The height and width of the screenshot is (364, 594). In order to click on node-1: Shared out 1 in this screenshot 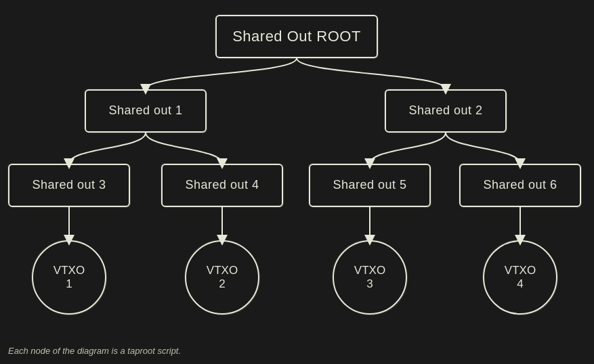, I will do `click(146, 111)`.